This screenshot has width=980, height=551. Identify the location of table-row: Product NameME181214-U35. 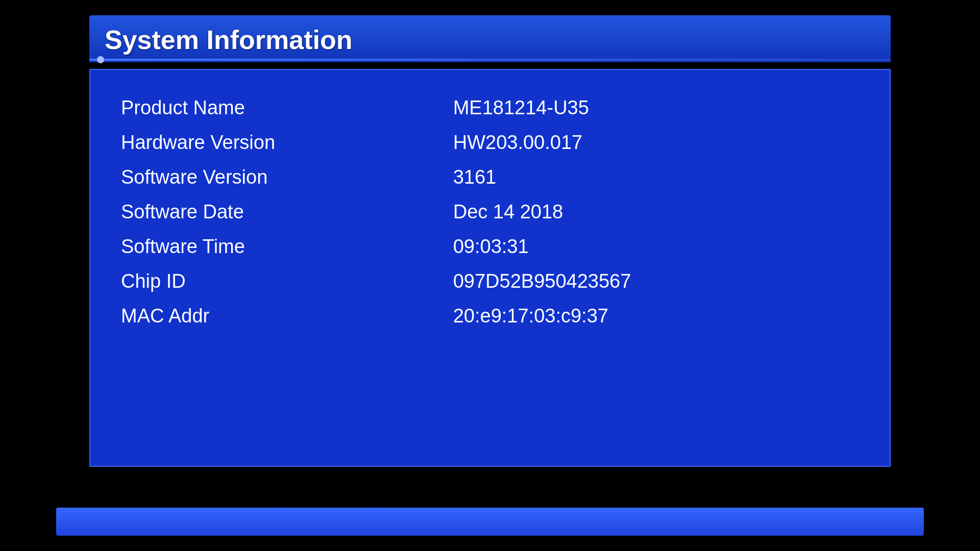
(490, 108).